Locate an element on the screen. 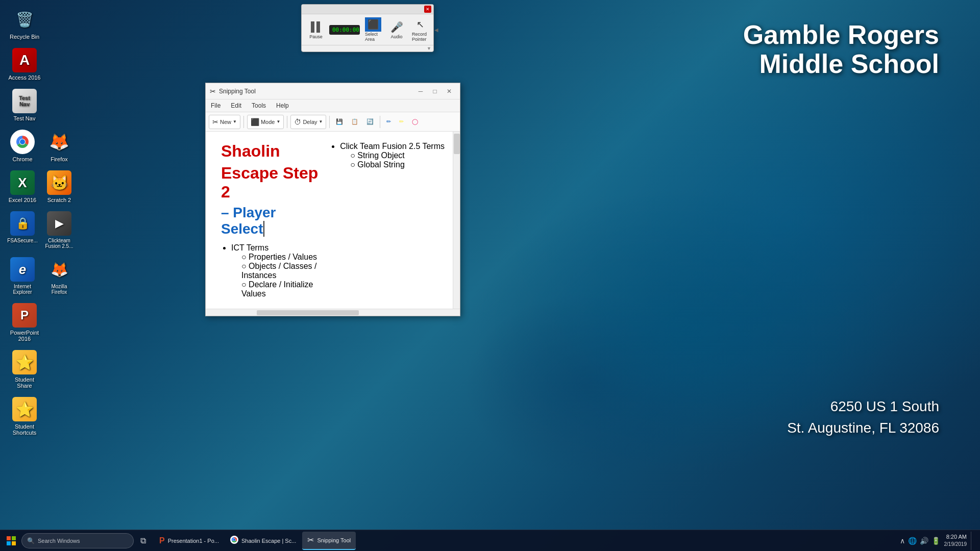  testnav-label: Test Nav is located at coordinates (24, 118).